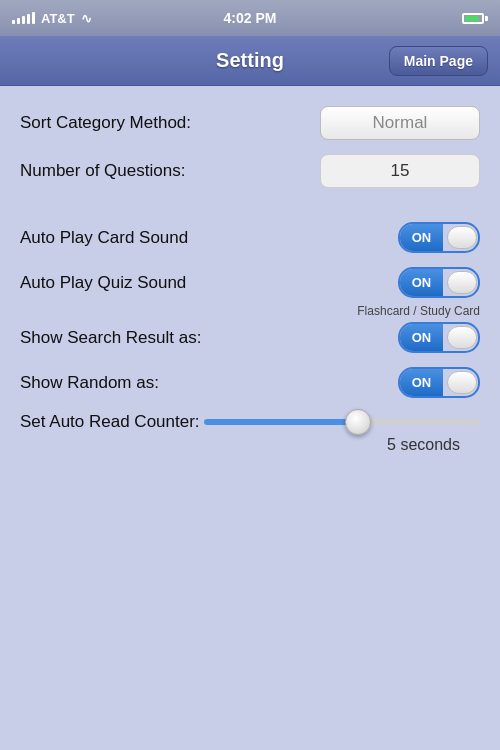 The image size is (500, 750). Describe the element at coordinates (52, 18) in the screenshot. I see `status-left: AT&T ∿` at that location.